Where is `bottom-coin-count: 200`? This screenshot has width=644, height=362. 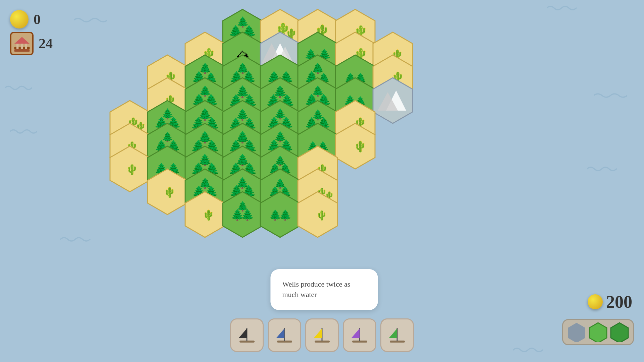
bottom-coin-count: 200 is located at coordinates (619, 302).